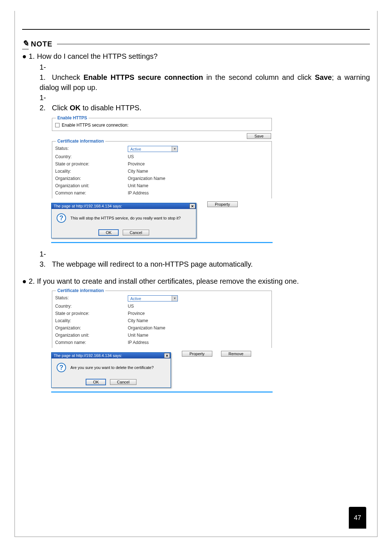 This screenshot has width=392, height=554. Describe the element at coordinates (46, 72) in the screenshot. I see `q1-step1-num: 1-1.` at that location.